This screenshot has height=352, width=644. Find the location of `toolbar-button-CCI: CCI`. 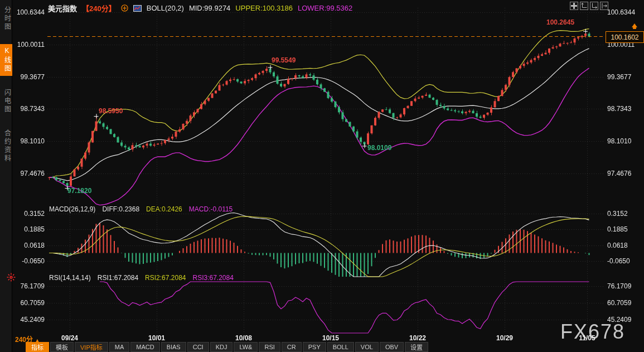

toolbar-button-CCI: CCI is located at coordinates (198, 347).